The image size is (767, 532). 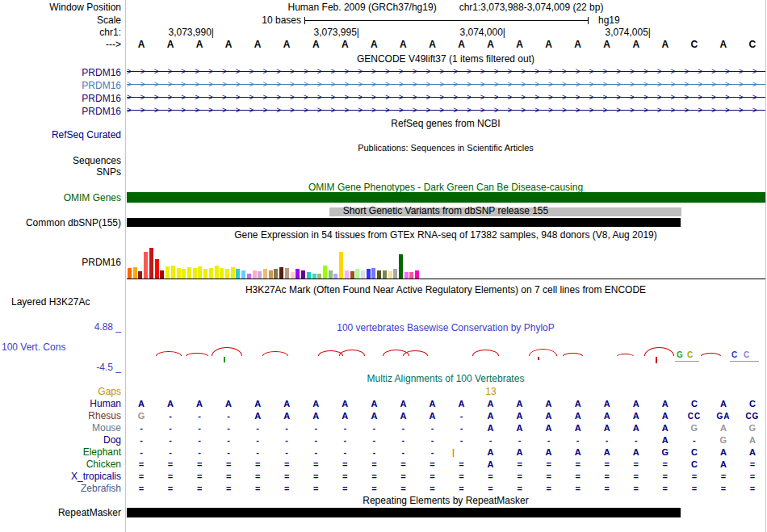 I want to click on alignment-base: G, so click(x=723, y=441).